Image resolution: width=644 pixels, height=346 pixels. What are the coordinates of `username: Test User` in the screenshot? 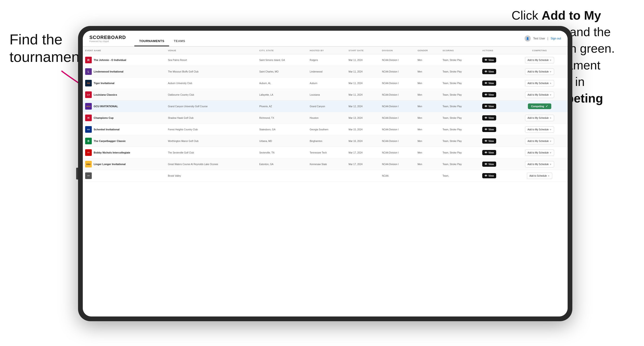 It's located at (539, 38).